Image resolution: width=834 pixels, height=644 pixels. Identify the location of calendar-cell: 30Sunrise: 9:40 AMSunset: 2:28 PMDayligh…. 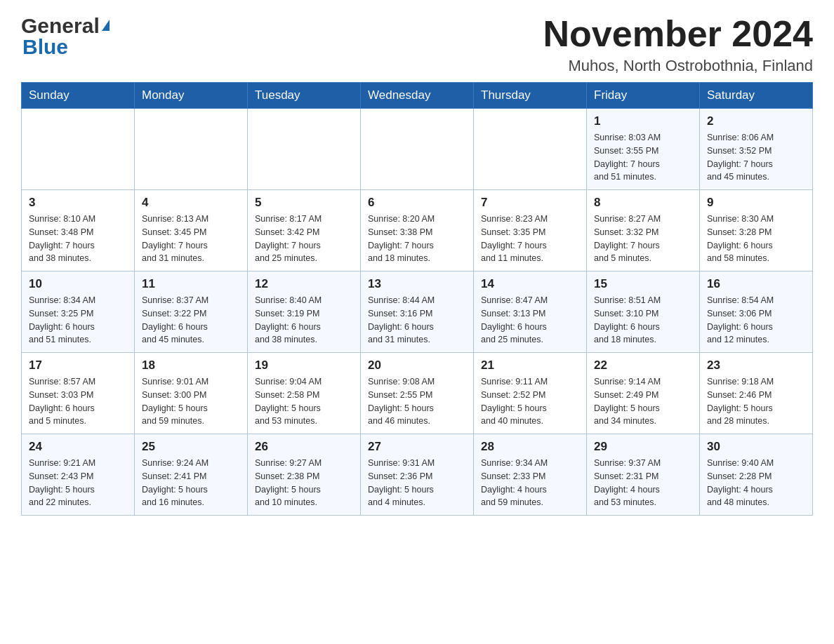
(757, 475).